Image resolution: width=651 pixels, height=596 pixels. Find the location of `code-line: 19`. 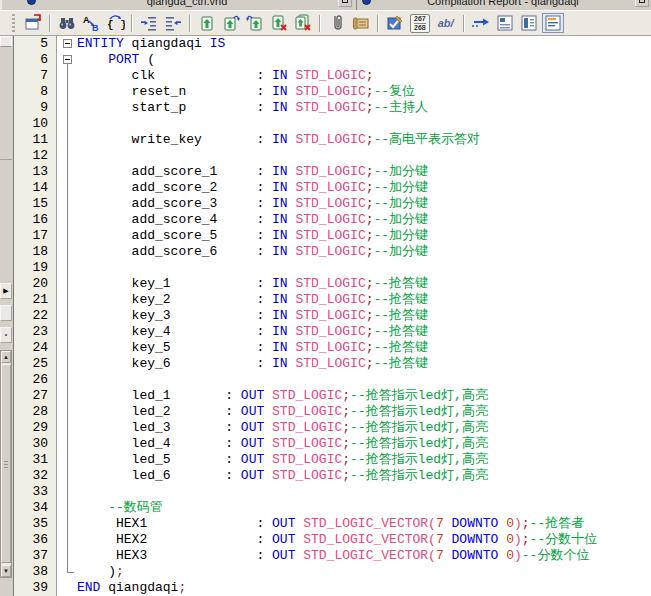

code-line: 19 is located at coordinates (332, 268).